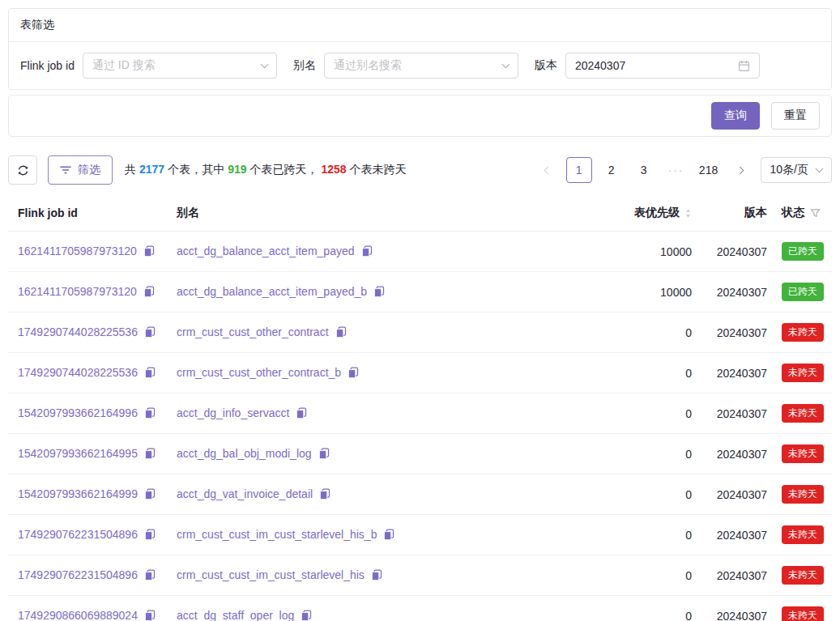  I want to click on pagination-page-2: 2, so click(612, 170).